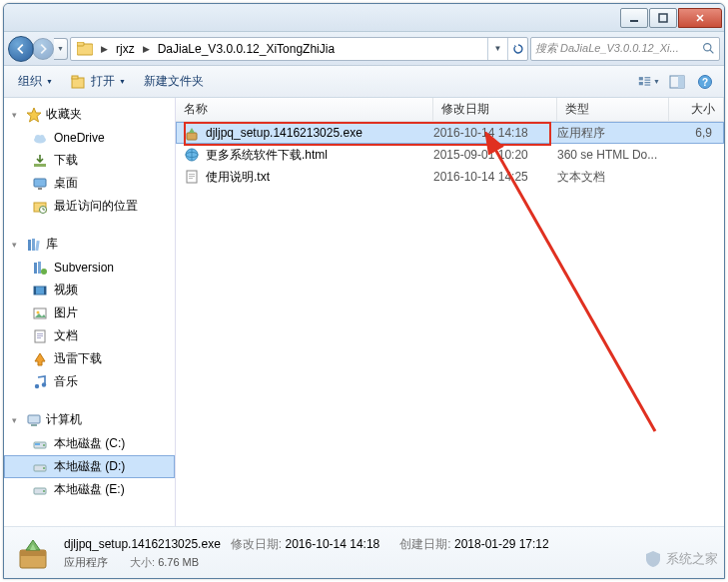 The width and height of the screenshot is (728, 582). What do you see at coordinates (425, 544) in the screenshot?
I see `details-created-label: 创建日期:` at bounding box center [425, 544].